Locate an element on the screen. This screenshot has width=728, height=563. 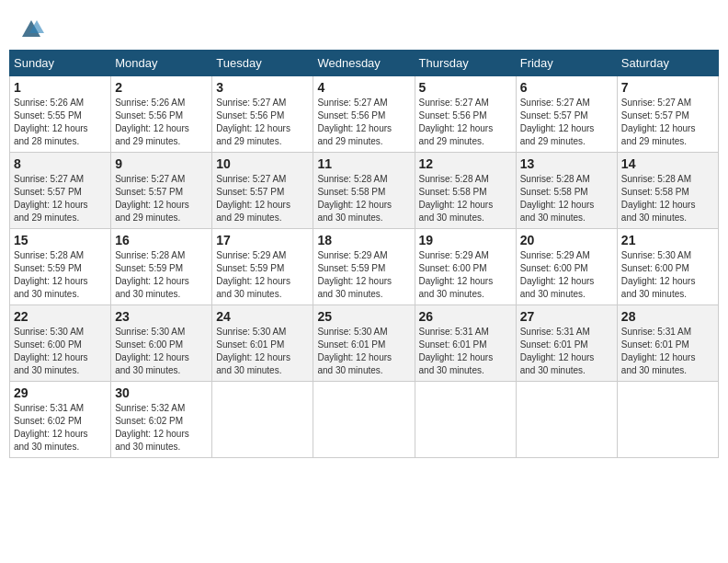
header-thursday: Thursday is located at coordinates (465, 63).